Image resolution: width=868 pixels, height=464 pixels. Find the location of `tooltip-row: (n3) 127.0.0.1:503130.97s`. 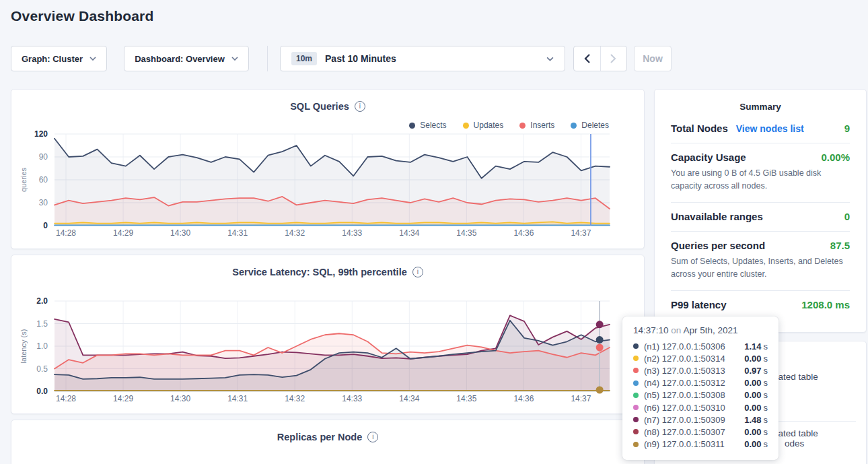

tooltip-row: (n3) 127.0.0.1:503130.97s is located at coordinates (700, 370).